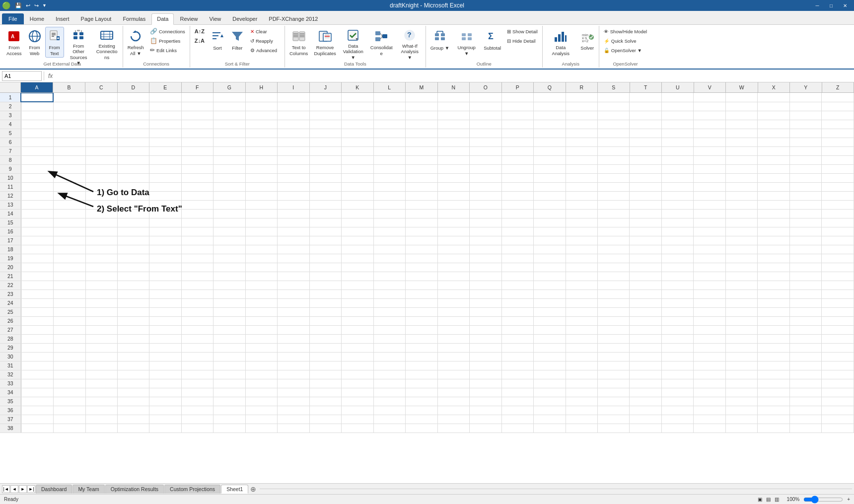 This screenshot has height=504, width=854. Describe the element at coordinates (517, 169) in the screenshot. I see `cell-P9` at that location.